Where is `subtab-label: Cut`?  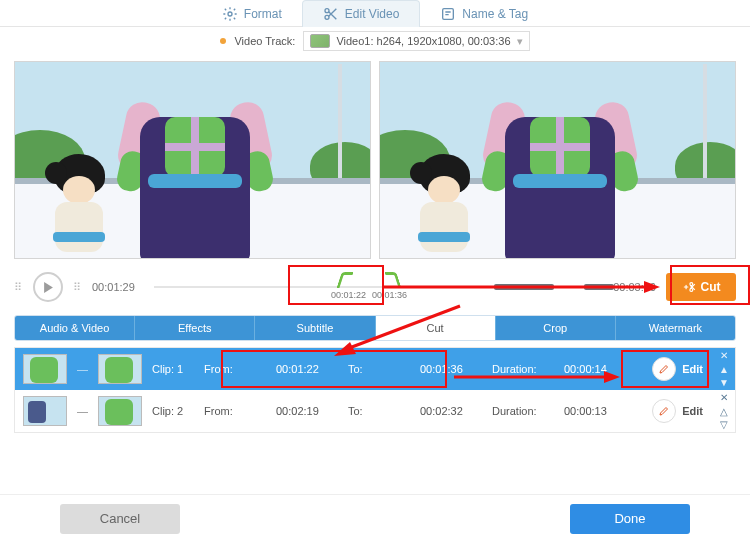
subtab-label: Cut is located at coordinates (436, 328).